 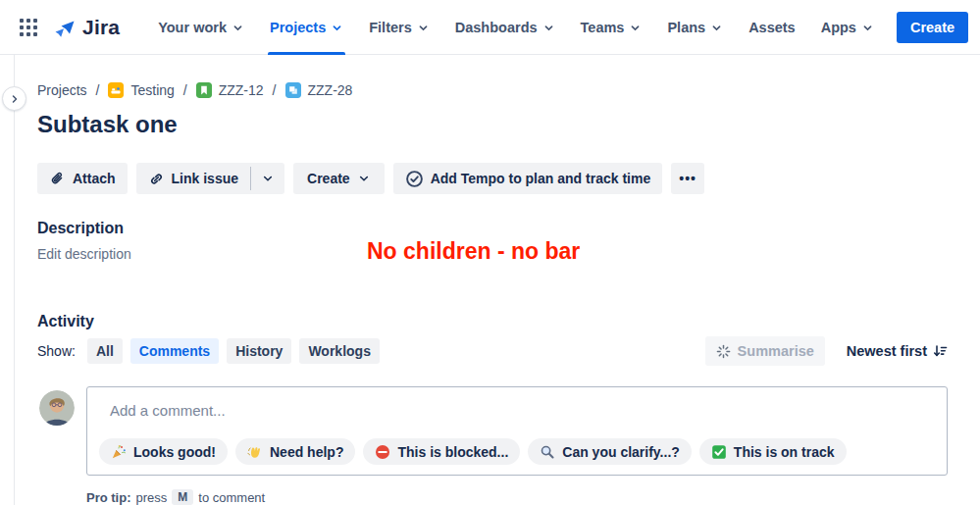 What do you see at coordinates (765, 351) in the screenshot?
I see `summarise-button: Summarise` at bounding box center [765, 351].